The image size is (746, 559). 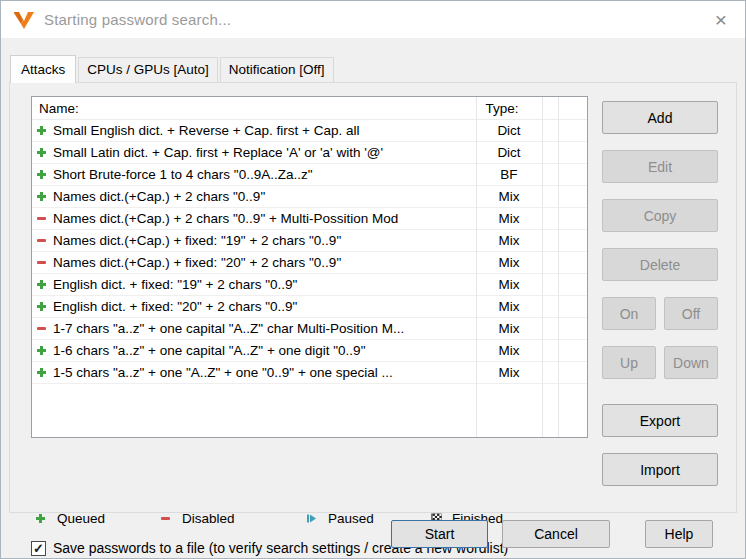 What do you see at coordinates (660, 299) in the screenshot?
I see `side-button-column: Add Edit Copy Delete On Off Up Down Expo…` at bounding box center [660, 299].